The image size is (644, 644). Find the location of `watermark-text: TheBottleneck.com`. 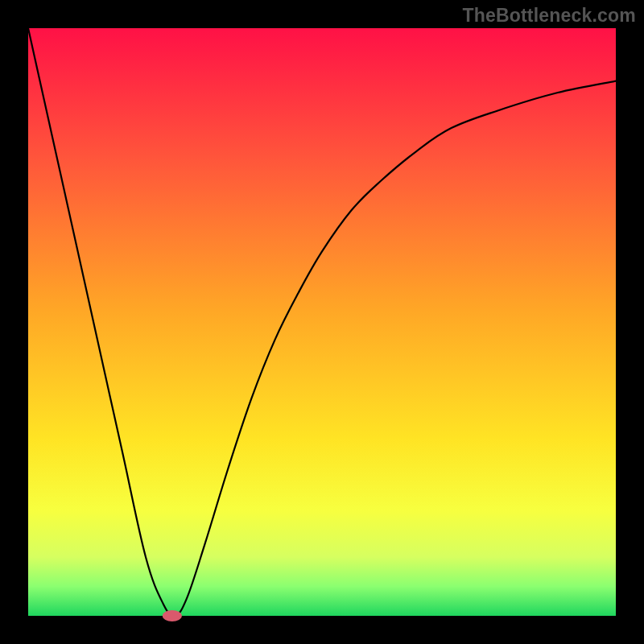

watermark-text: TheBottleneck.com is located at coordinates (549, 16).